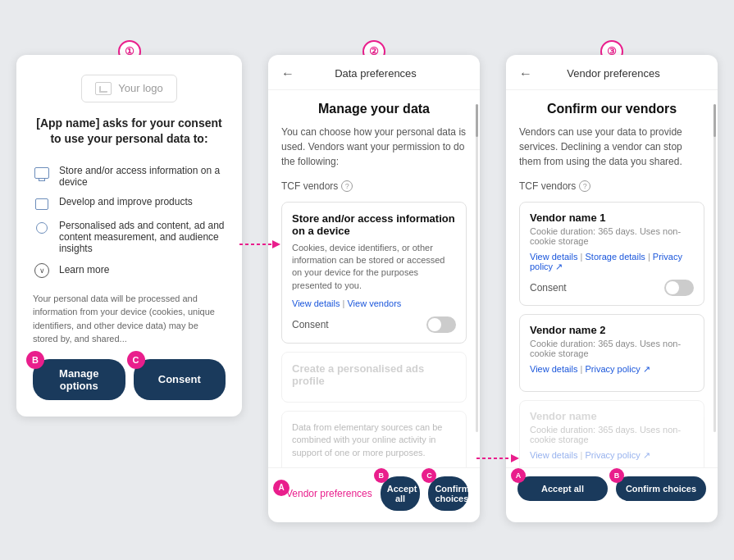  I want to click on confirm-choices-button-p2: C Confirm choices, so click(448, 494).